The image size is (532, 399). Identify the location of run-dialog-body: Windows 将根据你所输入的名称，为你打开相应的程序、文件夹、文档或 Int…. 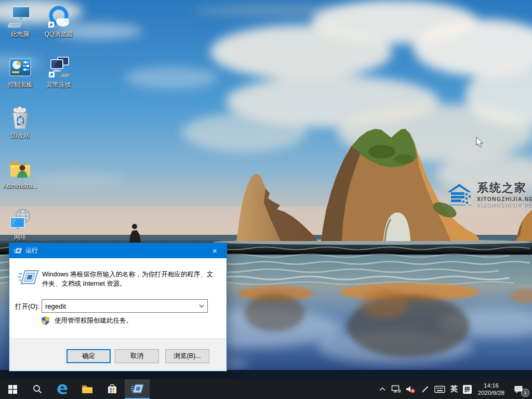
(118, 299).